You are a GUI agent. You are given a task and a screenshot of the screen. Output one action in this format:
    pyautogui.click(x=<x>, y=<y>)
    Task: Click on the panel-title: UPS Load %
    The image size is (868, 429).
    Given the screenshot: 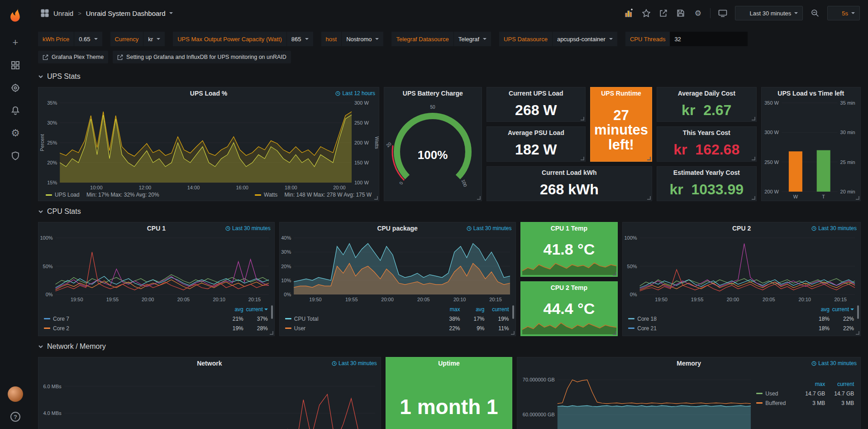 What is the action you would take?
    pyautogui.click(x=209, y=93)
    